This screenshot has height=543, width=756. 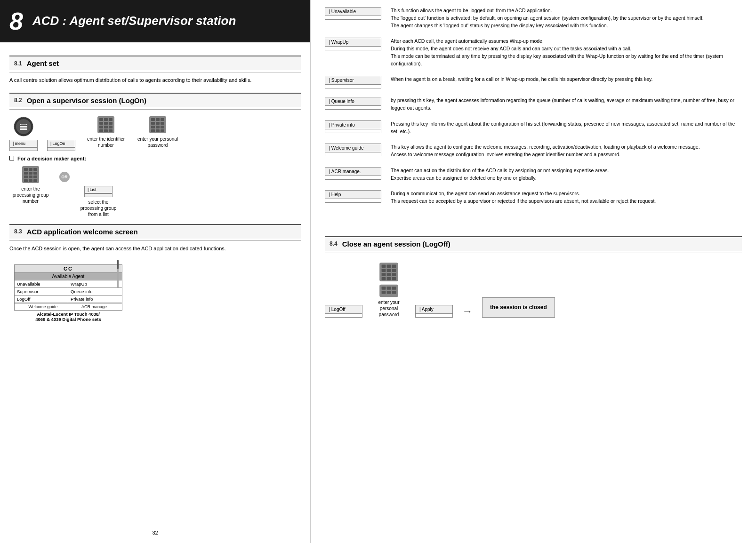 I want to click on section-82-header: 8.2 Open a supervisor session (LogOn), so click(x=155, y=100).